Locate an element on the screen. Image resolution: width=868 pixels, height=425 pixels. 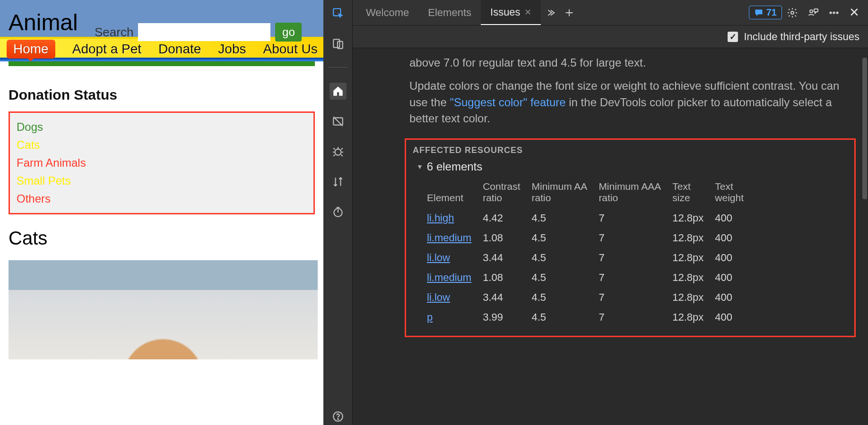
network-icon is located at coordinates (338, 182).